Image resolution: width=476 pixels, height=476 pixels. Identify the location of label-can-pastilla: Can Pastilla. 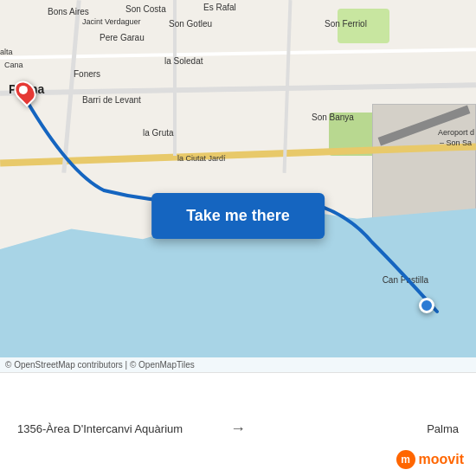
(405, 280).